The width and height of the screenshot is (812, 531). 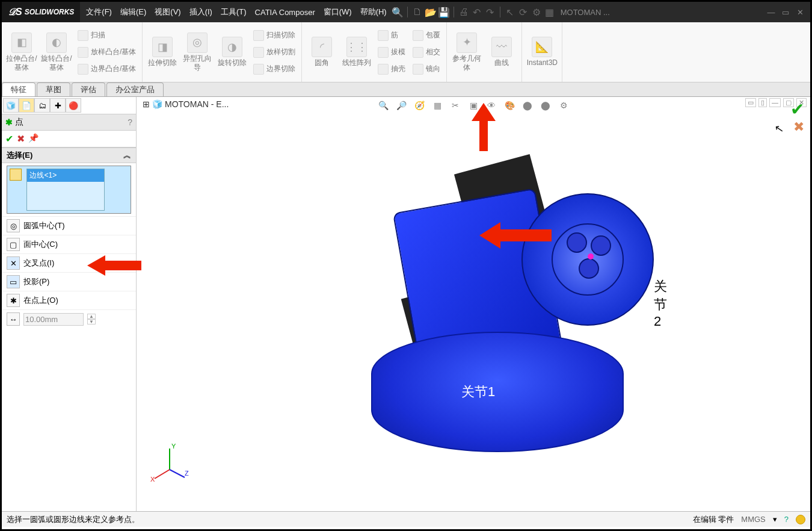 What do you see at coordinates (201, 12) in the screenshot?
I see `menu-insert: 插入(I)` at bounding box center [201, 12].